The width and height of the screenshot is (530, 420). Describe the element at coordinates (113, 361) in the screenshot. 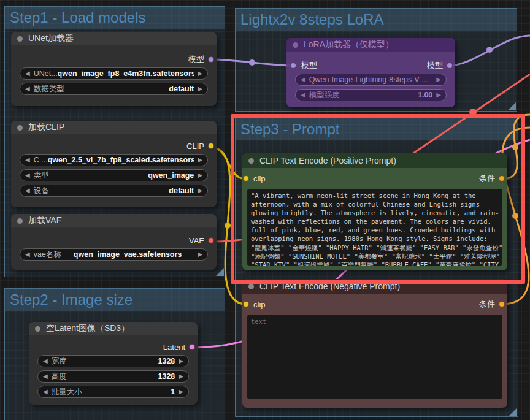

I see `widget-width: ◀ 宽度 1328 ▶` at that location.